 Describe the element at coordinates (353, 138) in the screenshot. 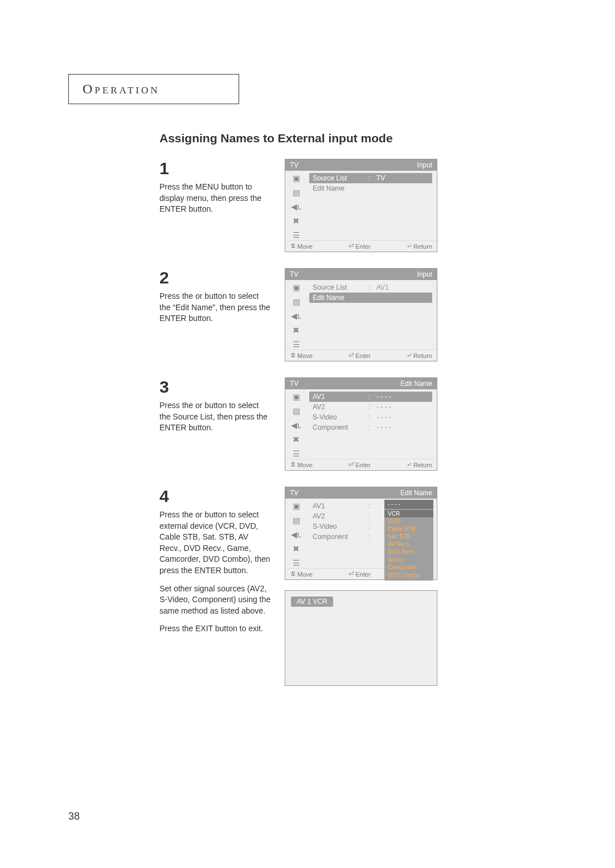

I see `section-title: Assigning Names to External input mode` at that location.